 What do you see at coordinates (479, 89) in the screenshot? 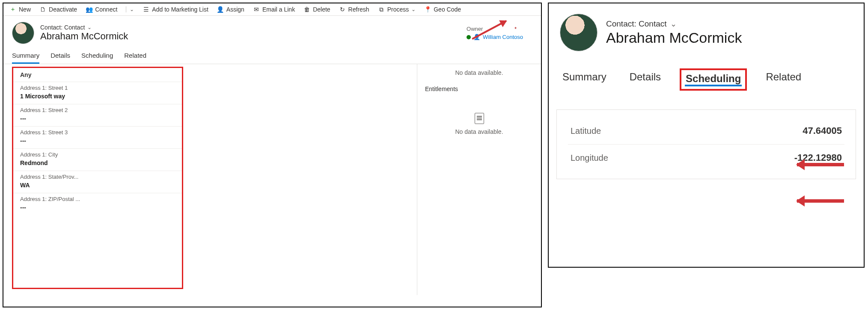
I see `entitlements-title: Entitlements` at bounding box center [479, 89].